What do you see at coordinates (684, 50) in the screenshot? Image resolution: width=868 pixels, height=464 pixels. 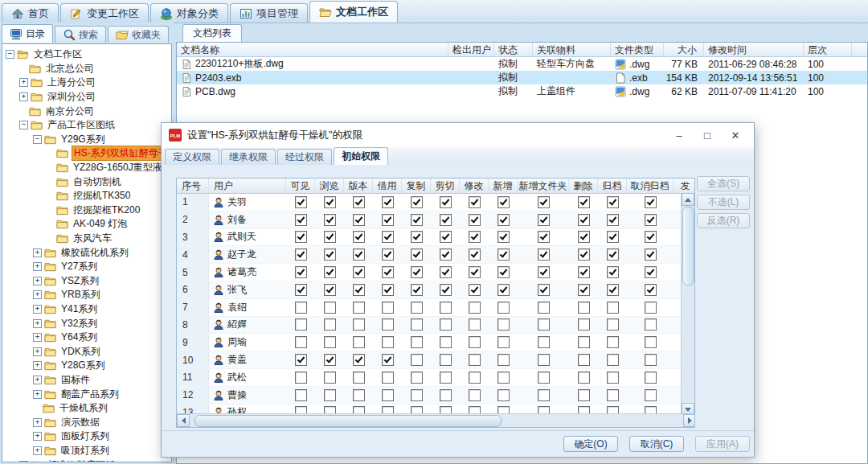 I see `doc-column-header: 大小` at bounding box center [684, 50].